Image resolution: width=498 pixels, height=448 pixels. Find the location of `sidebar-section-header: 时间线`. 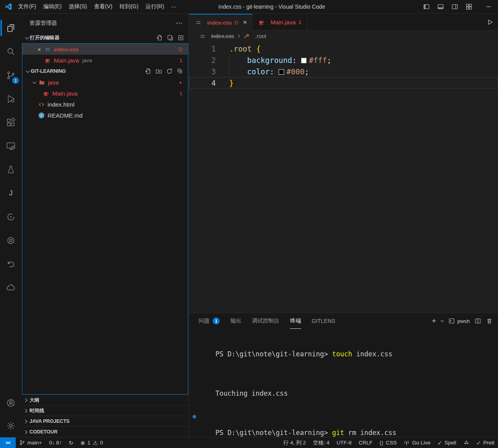

sidebar-section-header: 时间线 is located at coordinates (105, 411).